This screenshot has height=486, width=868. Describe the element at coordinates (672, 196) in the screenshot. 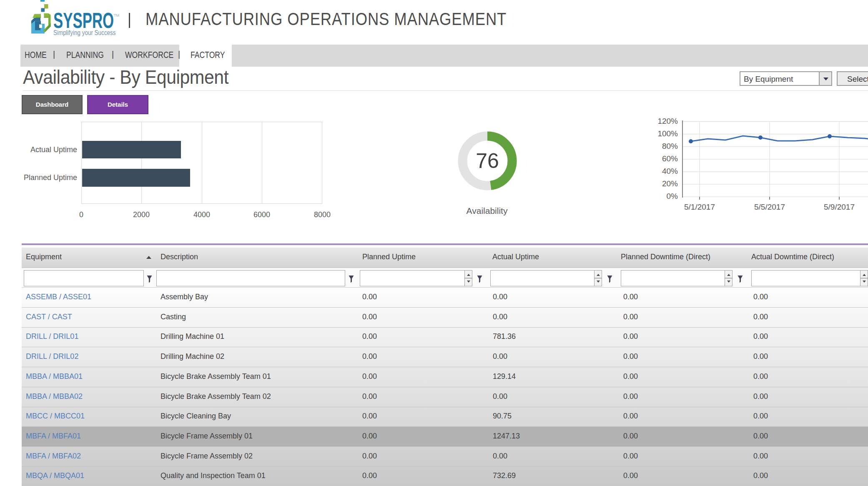

I see `svg-text: 0%` at that location.